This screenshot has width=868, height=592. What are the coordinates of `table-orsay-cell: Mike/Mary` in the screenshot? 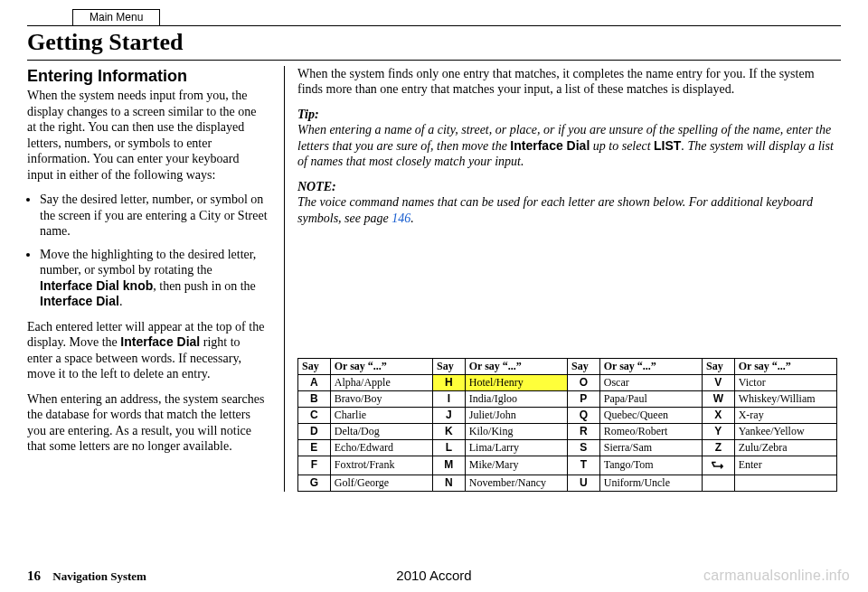 It's located at (515, 466).